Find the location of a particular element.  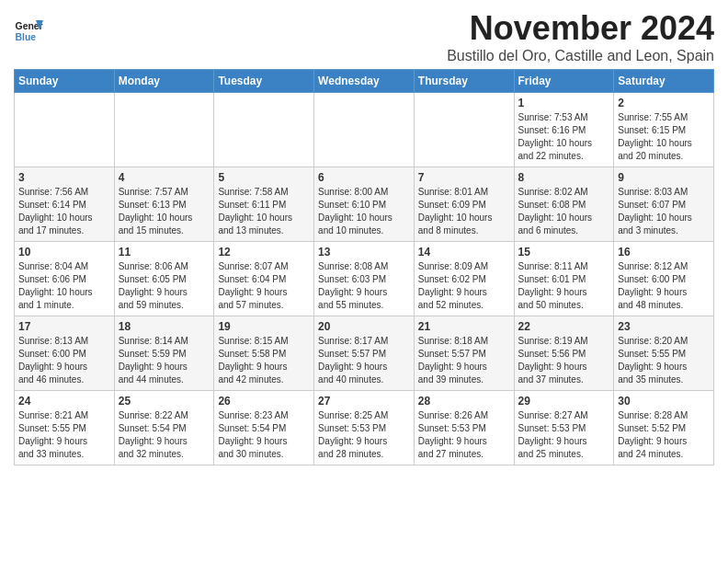

calendar-week-2: 3Sunrise: 7:56 AM Sunset: 6:14 PM Daylig… is located at coordinates (364, 204).